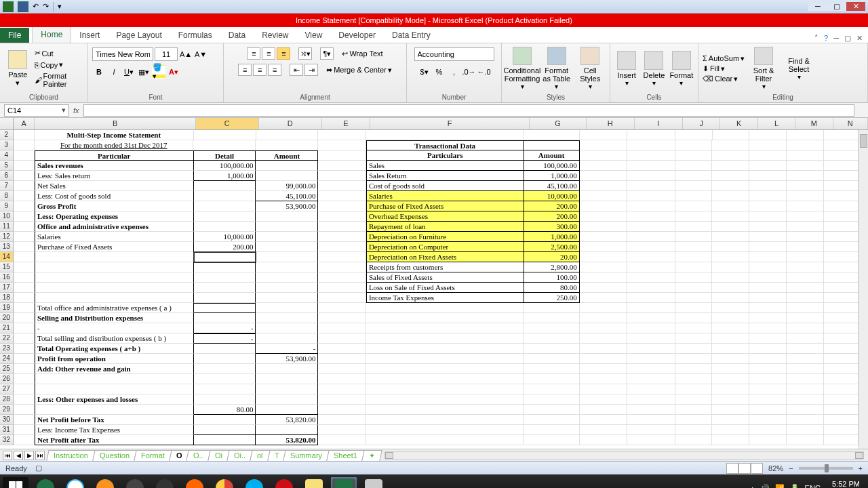 The height and width of the screenshot is (488, 868). Describe the element at coordinates (59, 53) in the screenshot. I see `cut-button: ✂ Cut` at that location.